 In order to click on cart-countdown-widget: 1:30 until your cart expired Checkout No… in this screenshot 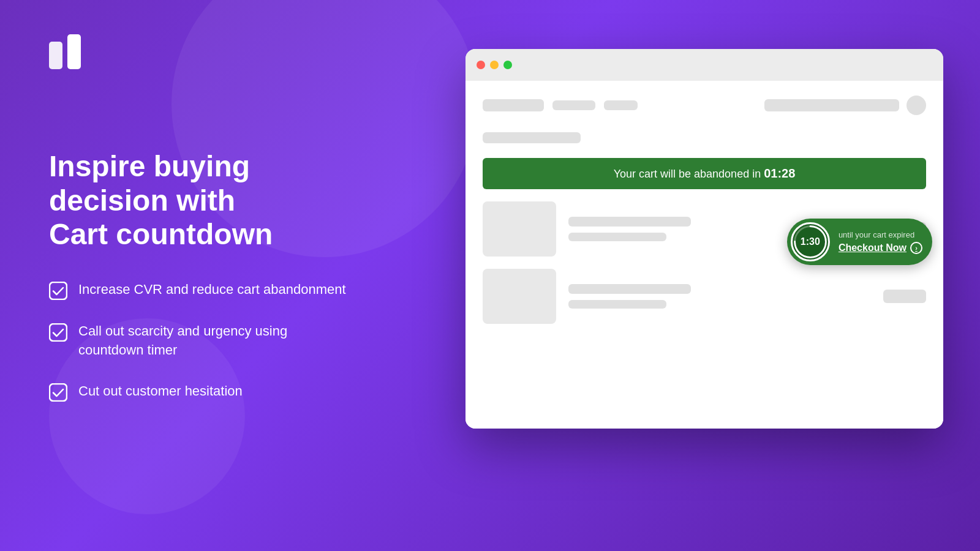, I will do `click(860, 242)`.